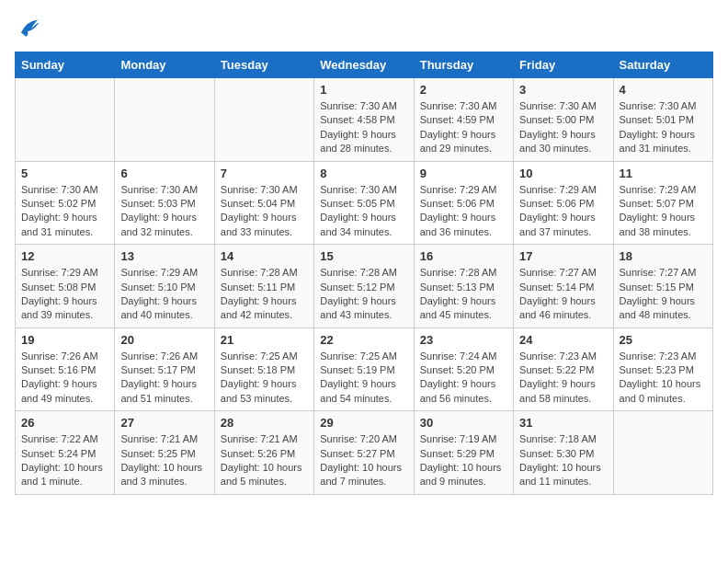  I want to click on day-info: Sunrise: 7:18 AM Sunset: 5:30 PM Dayligh…, so click(563, 461).